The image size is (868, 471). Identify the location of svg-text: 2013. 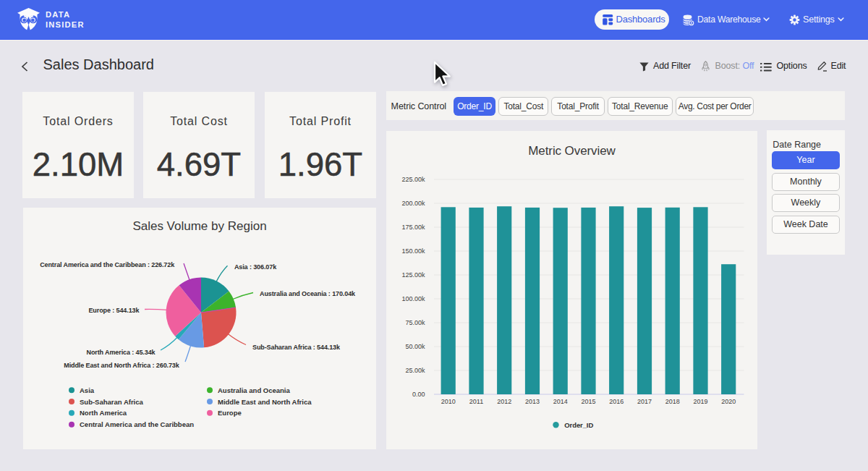
(532, 402).